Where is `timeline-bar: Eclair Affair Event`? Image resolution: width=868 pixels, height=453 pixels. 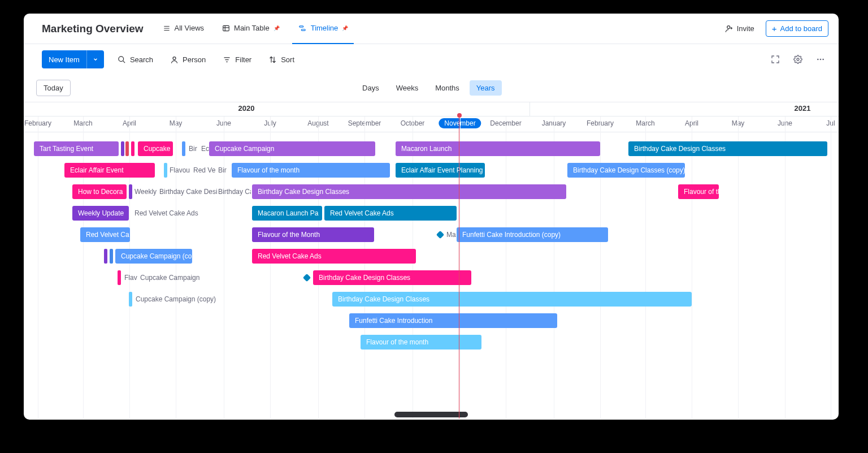 timeline-bar: Eclair Affair Event is located at coordinates (110, 170).